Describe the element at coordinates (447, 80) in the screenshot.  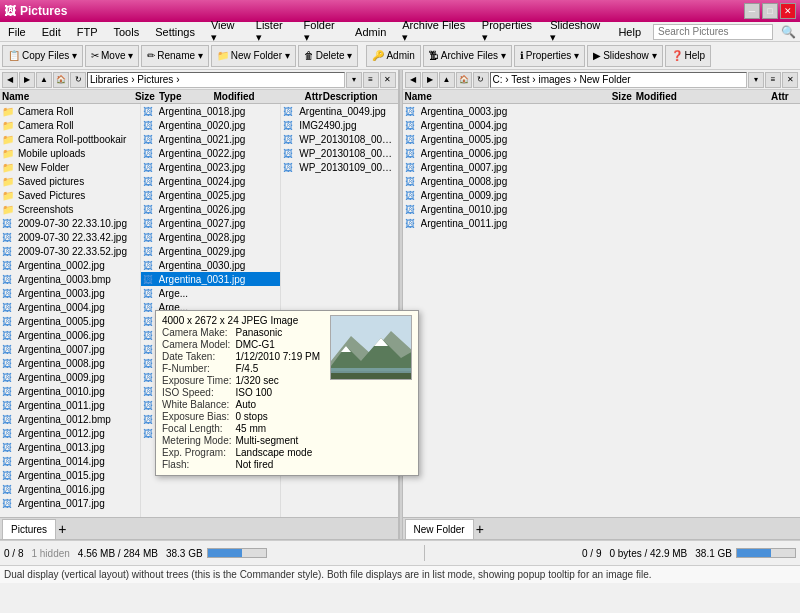
I see `right-up-button: ▲` at that location.